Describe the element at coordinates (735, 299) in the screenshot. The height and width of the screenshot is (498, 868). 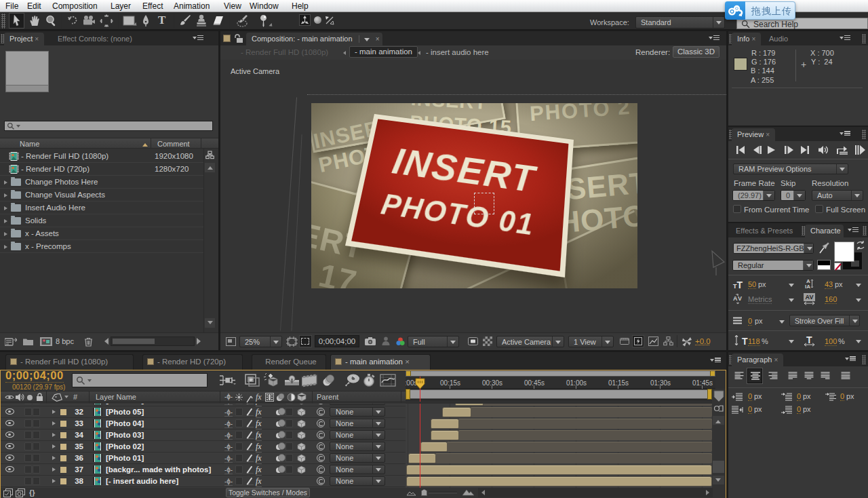
I see `svg-text: A` at that location.